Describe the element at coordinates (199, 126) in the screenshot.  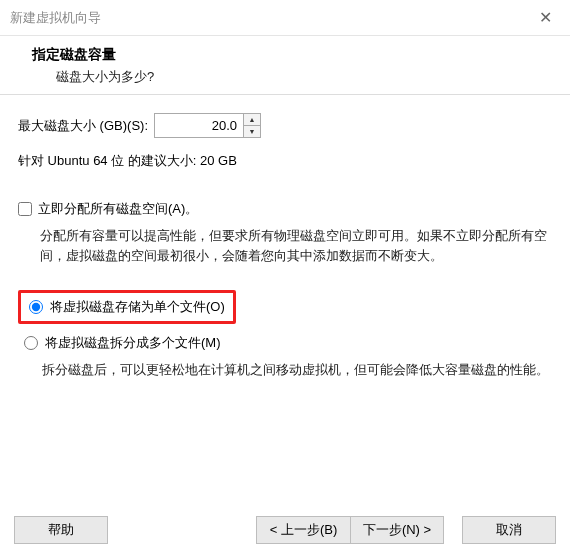
I see `disk-size-input` at that location.